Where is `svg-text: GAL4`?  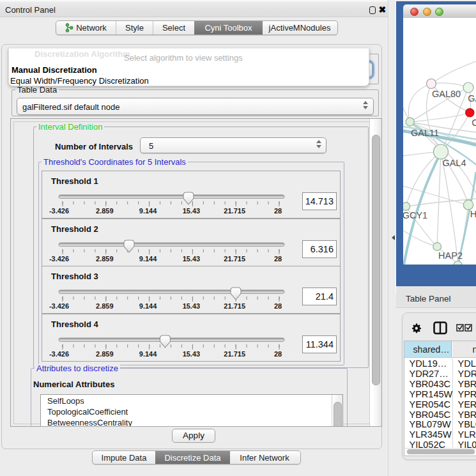 svg-text: GAL4 is located at coordinates (454, 163).